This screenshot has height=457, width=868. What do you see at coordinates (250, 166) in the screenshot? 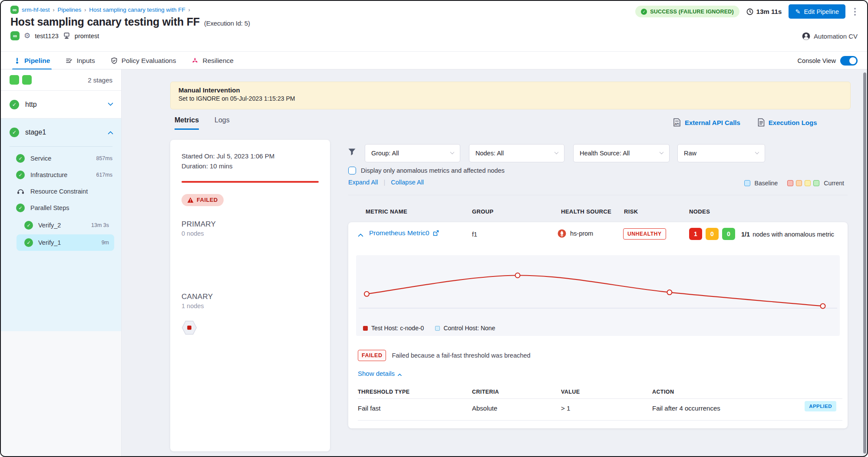
I see `duration: Duration: 10 mins` at bounding box center [250, 166].